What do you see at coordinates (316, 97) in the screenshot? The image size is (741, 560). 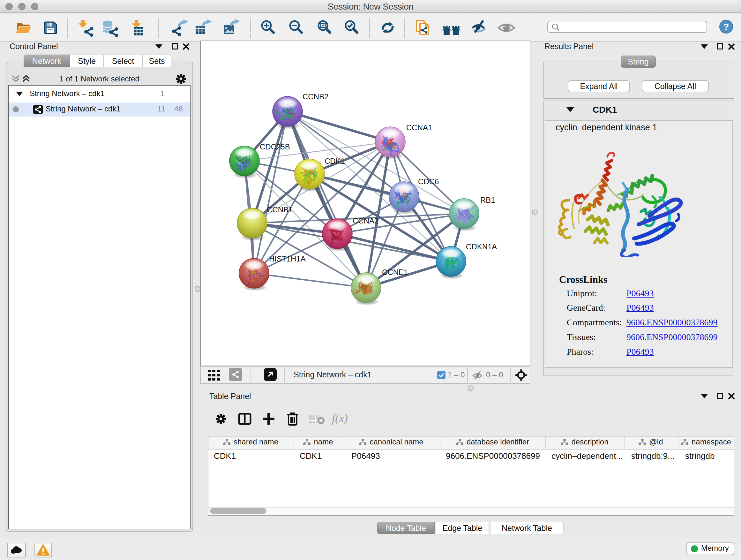 I see `svg-text: CCNB2` at bounding box center [316, 97].